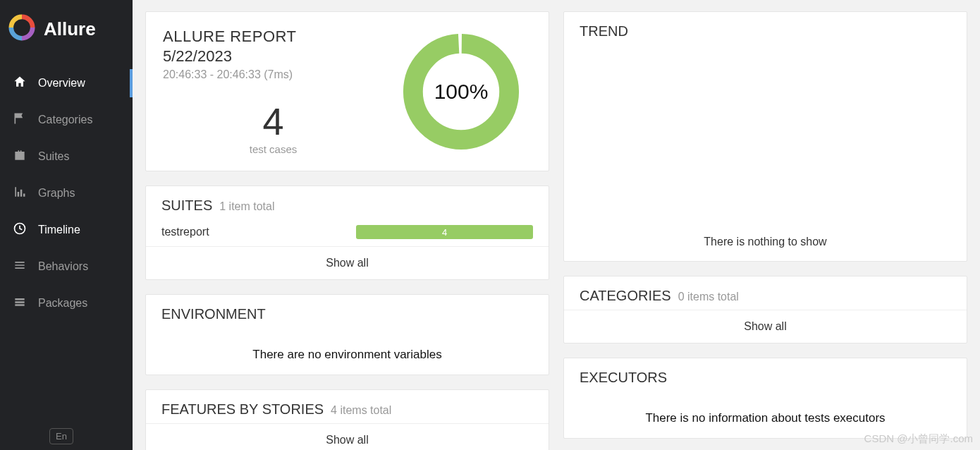 This screenshot has height=450, width=980. Describe the element at coordinates (20, 230) in the screenshot. I see `clock-icon` at that location.